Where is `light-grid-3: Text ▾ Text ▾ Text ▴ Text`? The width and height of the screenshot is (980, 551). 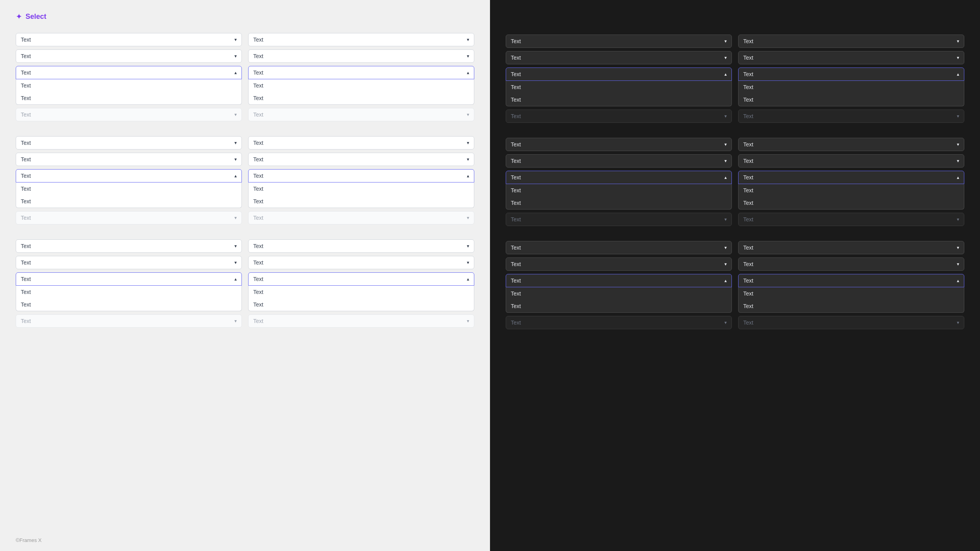 light-grid-3: Text ▾ Text ▾ Text ▴ Text is located at coordinates (245, 285).